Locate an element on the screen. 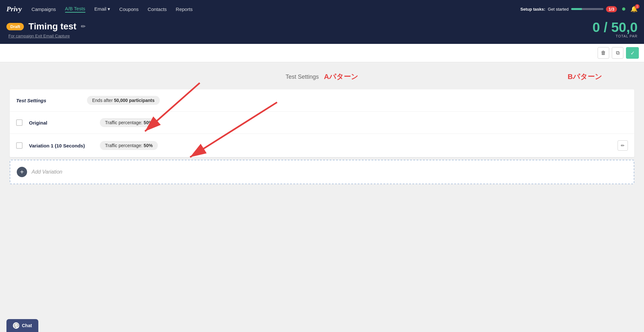  original-row: Original Traffic percentage: 50% is located at coordinates (322, 123).